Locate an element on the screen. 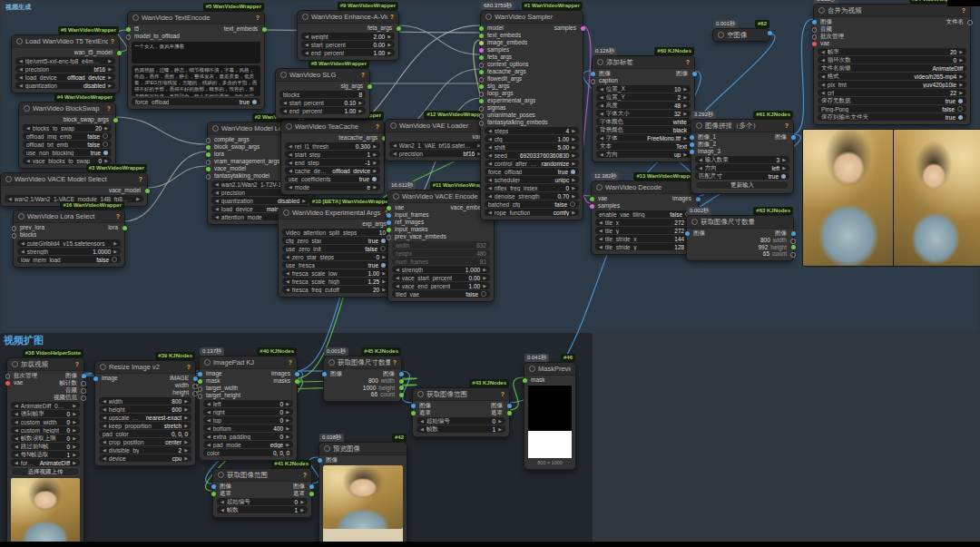  toggle-保存到输出文件夹: 保存到输出文件夹true is located at coordinates (892, 117).